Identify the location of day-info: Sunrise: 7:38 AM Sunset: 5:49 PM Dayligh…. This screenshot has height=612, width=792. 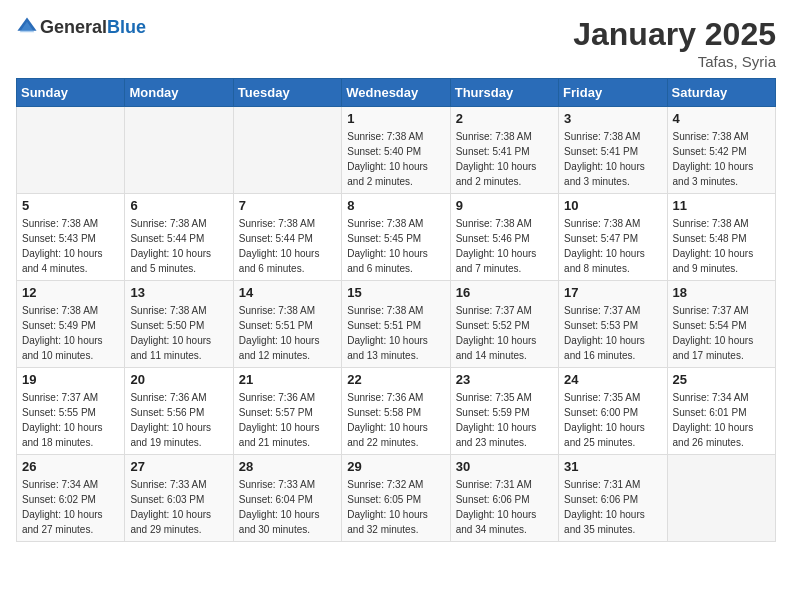
(70, 333).